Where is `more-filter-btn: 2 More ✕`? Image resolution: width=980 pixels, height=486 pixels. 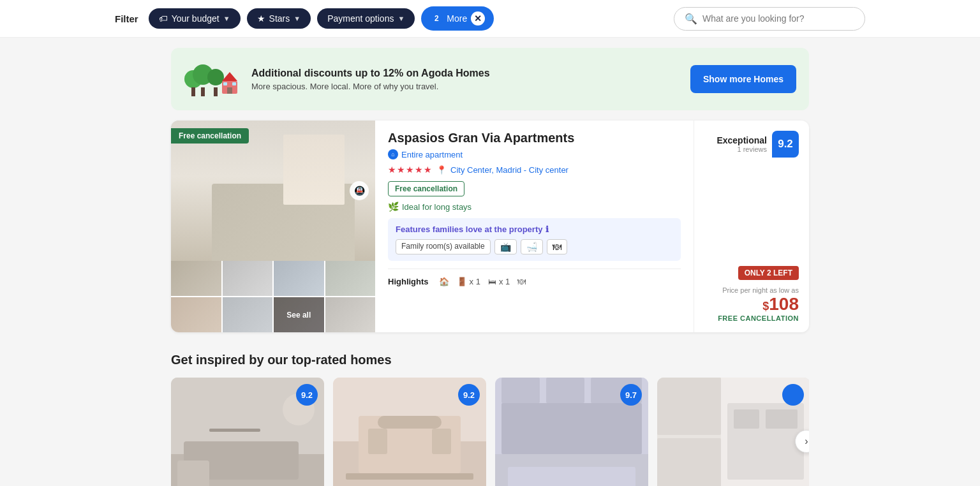 more-filter-btn: 2 More ✕ is located at coordinates (457, 18).